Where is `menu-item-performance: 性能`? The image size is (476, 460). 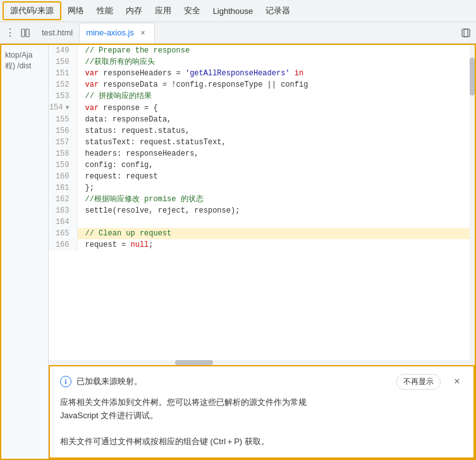 menu-item-performance: 性能 is located at coordinates (105, 11).